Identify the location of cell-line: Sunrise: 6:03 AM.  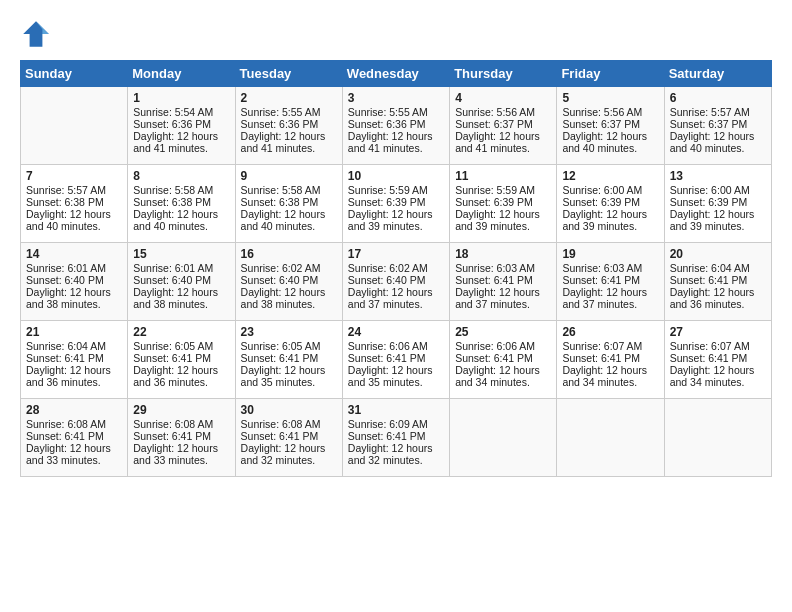
(503, 268).